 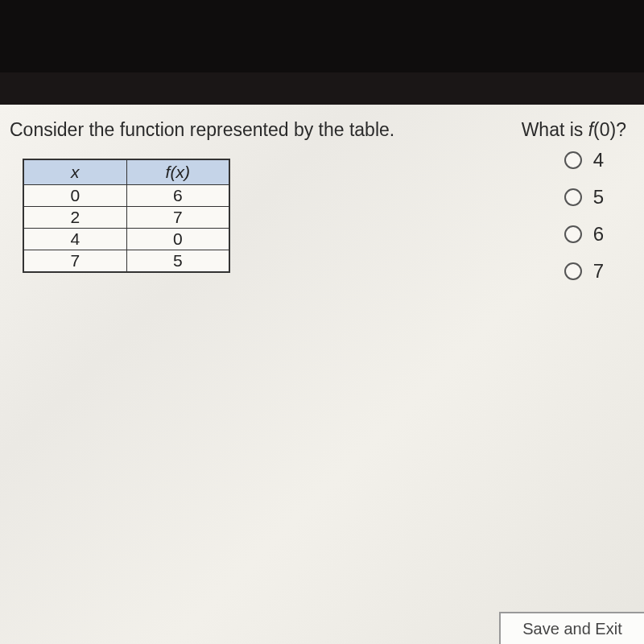 What do you see at coordinates (75, 172) in the screenshot?
I see `table-header-x: x` at bounding box center [75, 172].